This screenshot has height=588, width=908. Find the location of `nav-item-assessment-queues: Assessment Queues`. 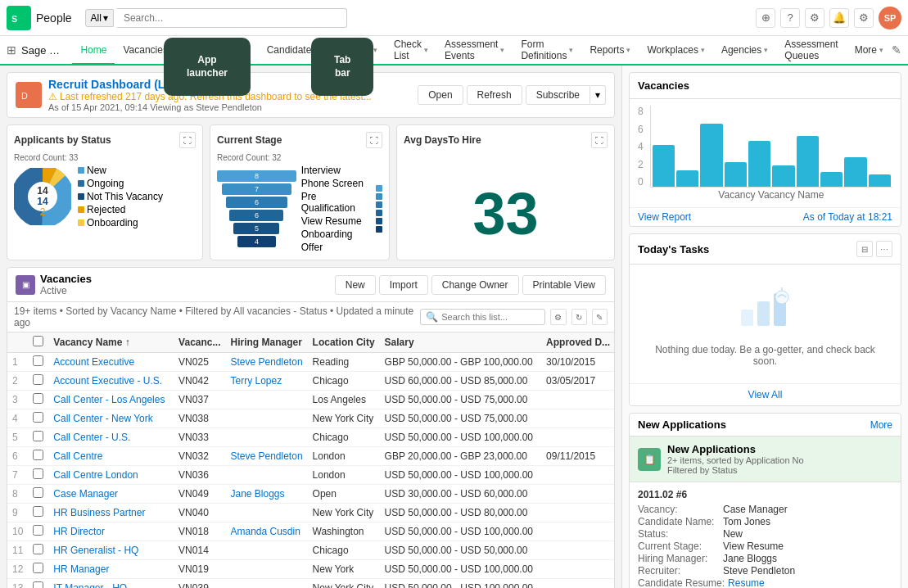

nav-item-assessment-queues: Assessment Queues is located at coordinates (811, 51).